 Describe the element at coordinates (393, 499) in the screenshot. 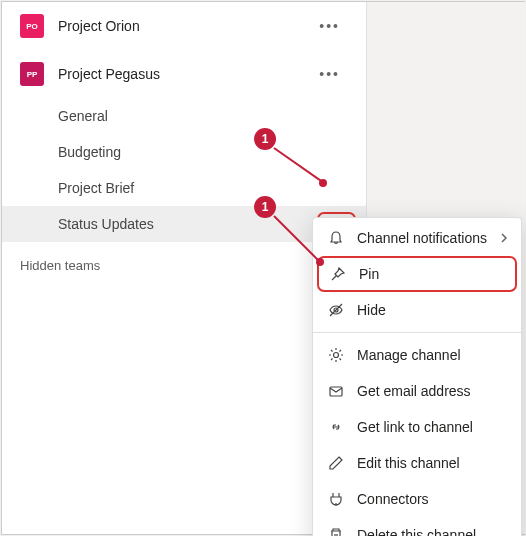

I see `menu-label: Connectors` at that location.